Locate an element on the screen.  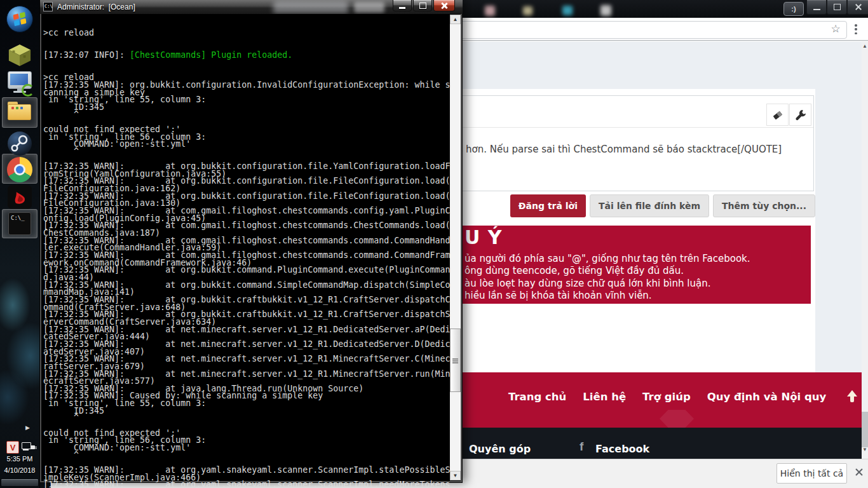
show-desktop-button is located at coordinates (20, 483).